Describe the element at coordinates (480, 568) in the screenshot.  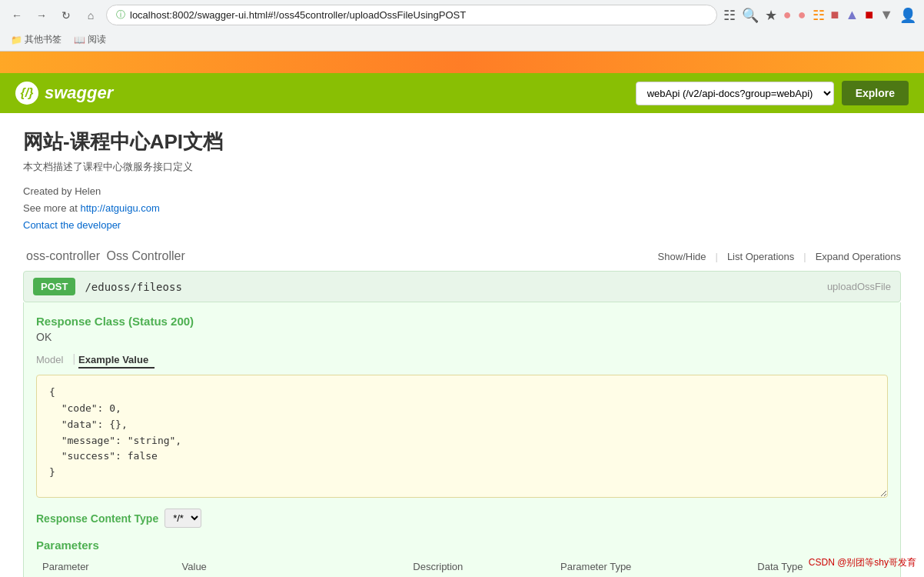
I see `col-description: Description` at that location.